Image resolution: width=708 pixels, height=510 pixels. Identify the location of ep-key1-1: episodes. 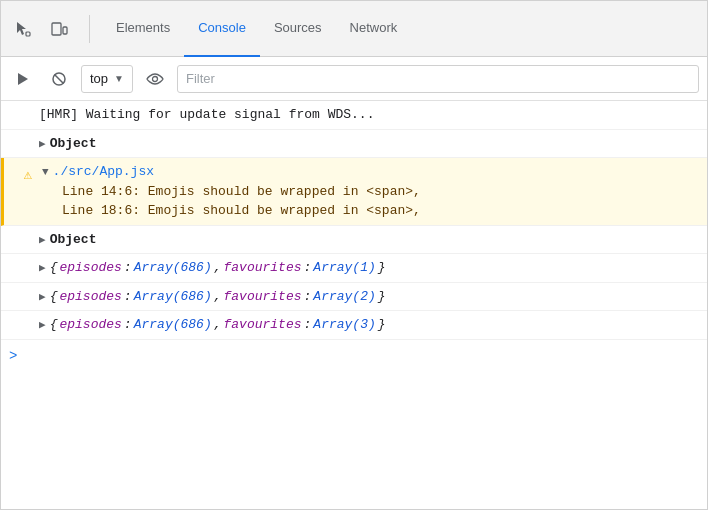
(90, 268).